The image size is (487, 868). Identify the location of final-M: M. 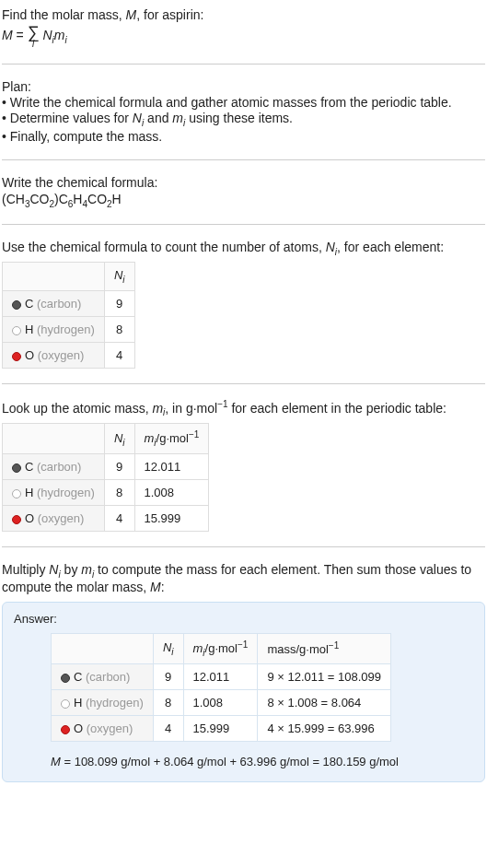
(55, 761).